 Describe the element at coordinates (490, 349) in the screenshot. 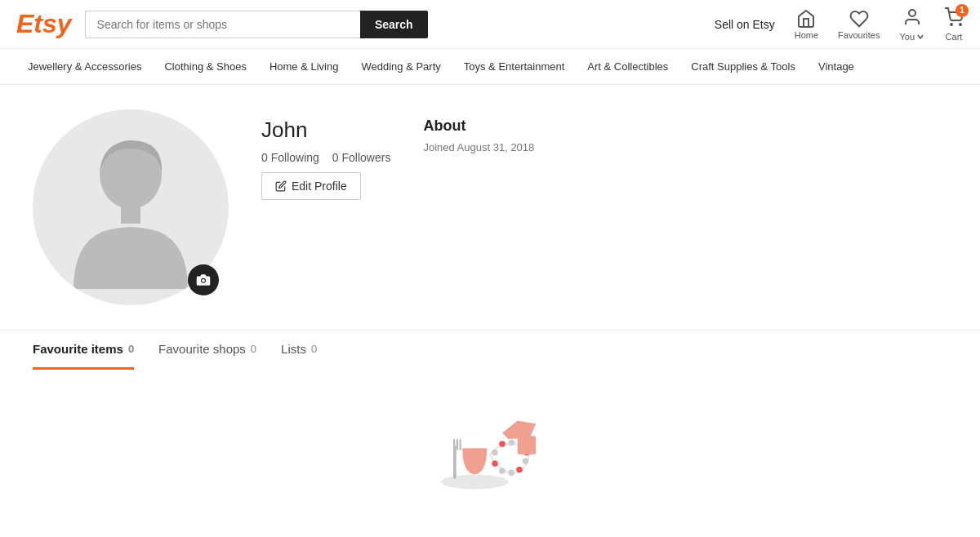

I see `tabs-section: Favourite items 0 Favourite shops 0 List…` at that location.